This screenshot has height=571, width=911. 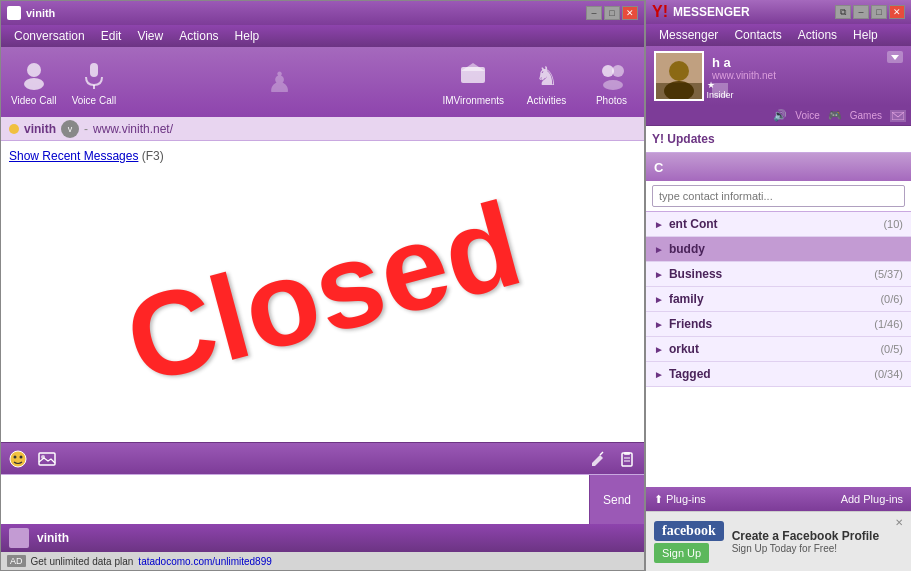 I want to click on messenger-menu-messenger: Messenger, so click(x=688, y=35).